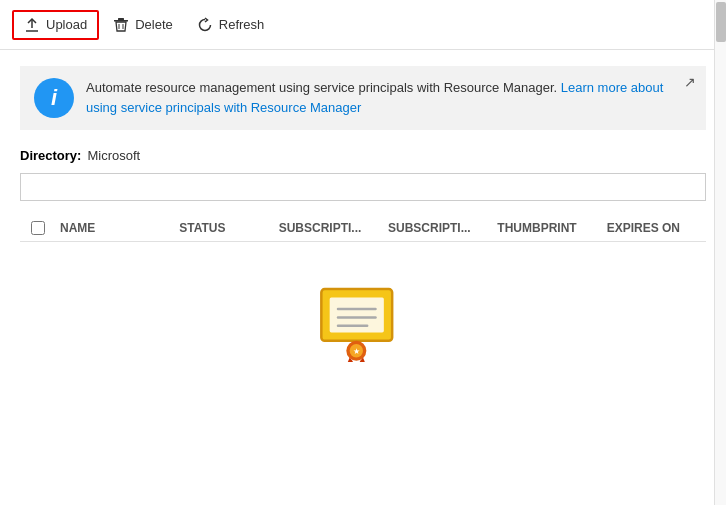 The width and height of the screenshot is (726, 505). I want to click on directory-row: Directory: Microsoft, so click(363, 156).